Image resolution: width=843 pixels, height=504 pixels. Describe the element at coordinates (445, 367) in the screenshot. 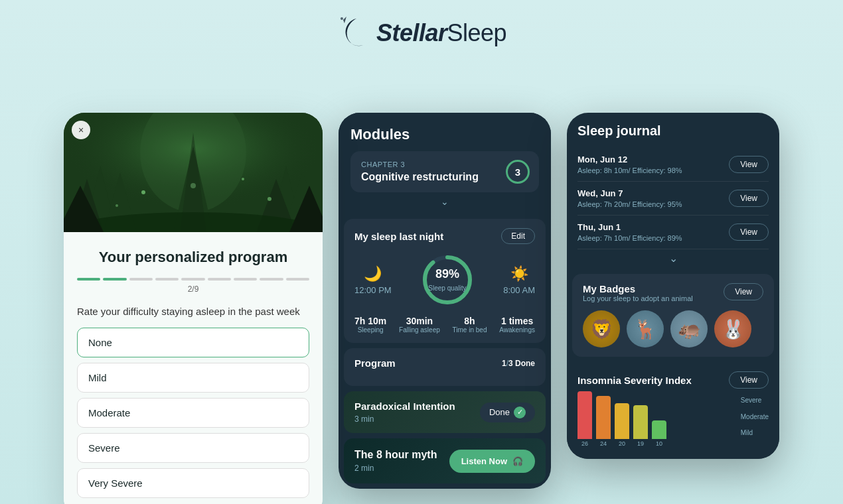

I see `program-card: Program 1/3 Done` at that location.